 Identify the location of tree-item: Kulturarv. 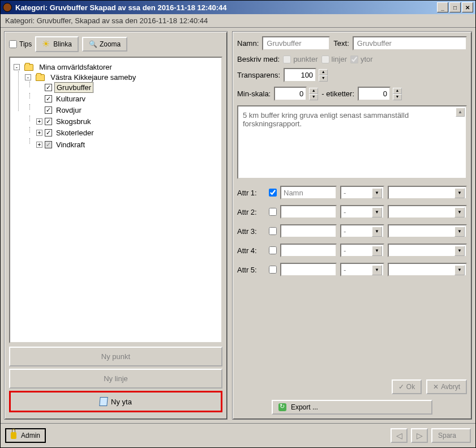
(128, 99).